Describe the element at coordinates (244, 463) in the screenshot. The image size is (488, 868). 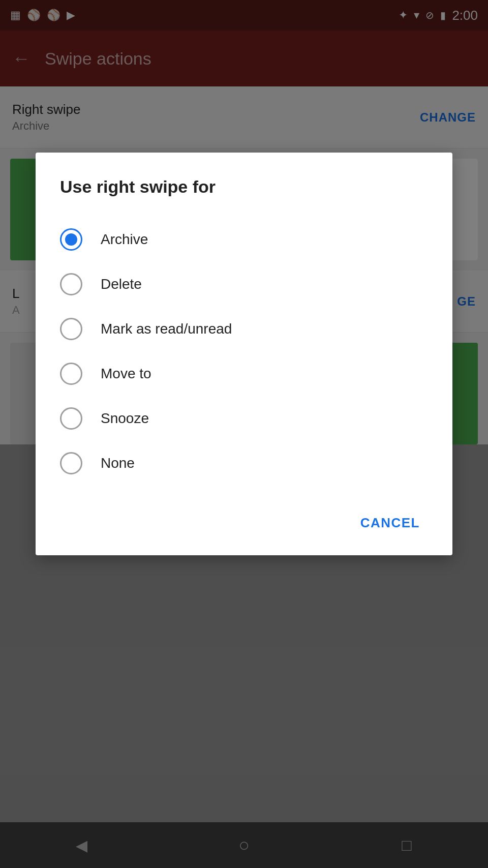
I see `radio-option-none: None` at that location.